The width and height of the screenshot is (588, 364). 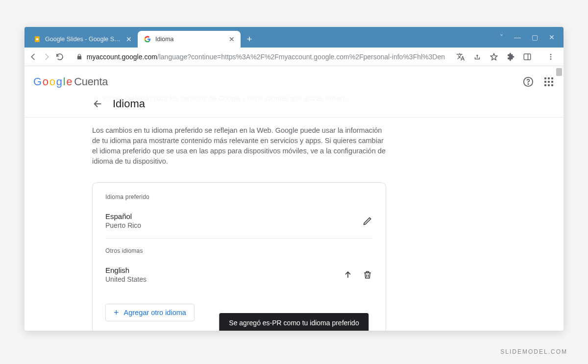 I want to click on other-languages-label: Otros idiomas, so click(x=239, y=251).